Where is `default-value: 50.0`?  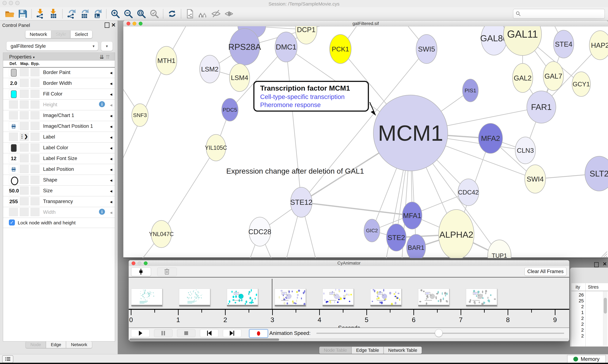 default-value: 50.0 is located at coordinates (14, 191).